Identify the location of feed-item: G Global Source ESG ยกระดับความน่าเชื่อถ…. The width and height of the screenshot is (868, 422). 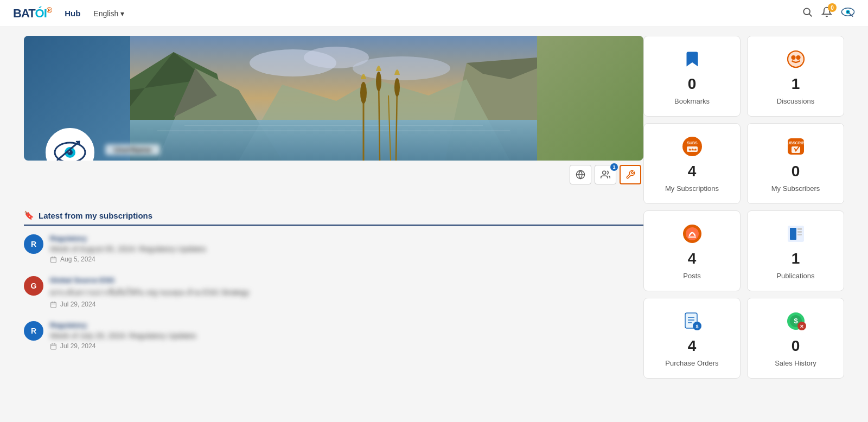
(334, 292).